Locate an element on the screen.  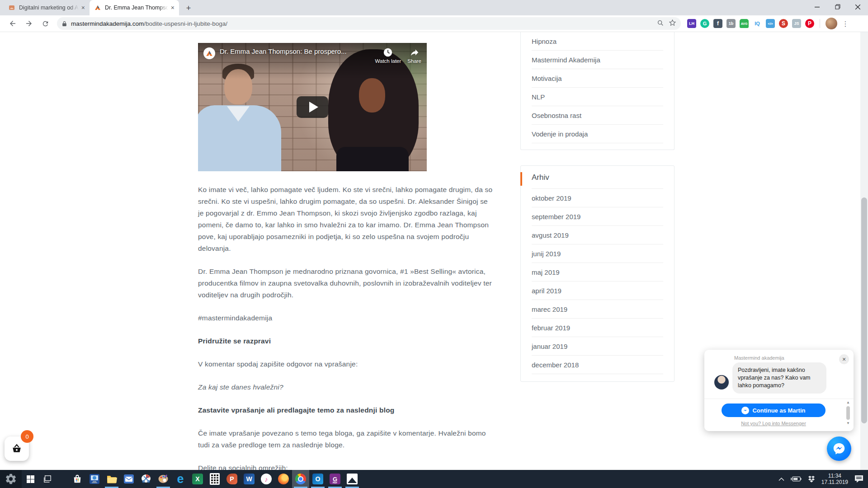
windows-taskbar: e X P W ♪ O GPDF 11:34 17.11.2019 is located at coordinates (434, 479).